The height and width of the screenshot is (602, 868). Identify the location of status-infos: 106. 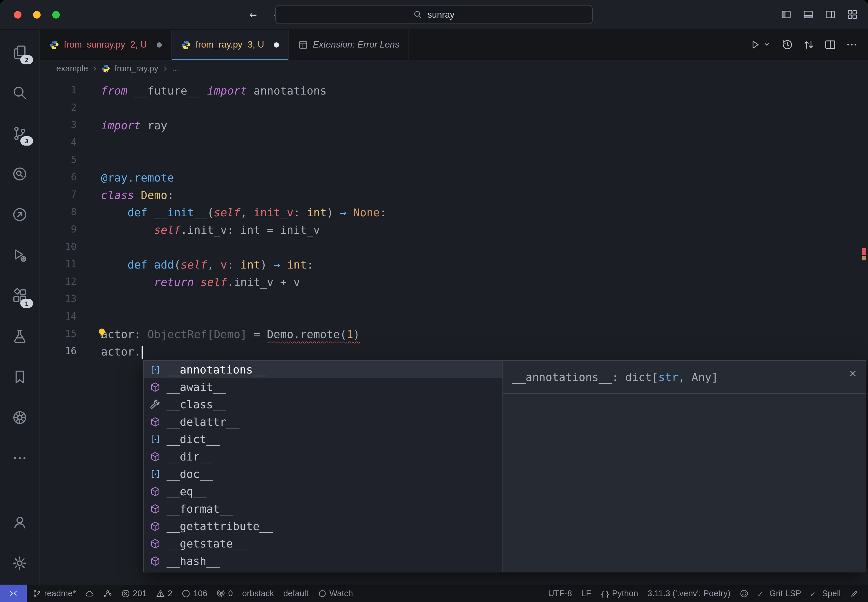
(194, 593).